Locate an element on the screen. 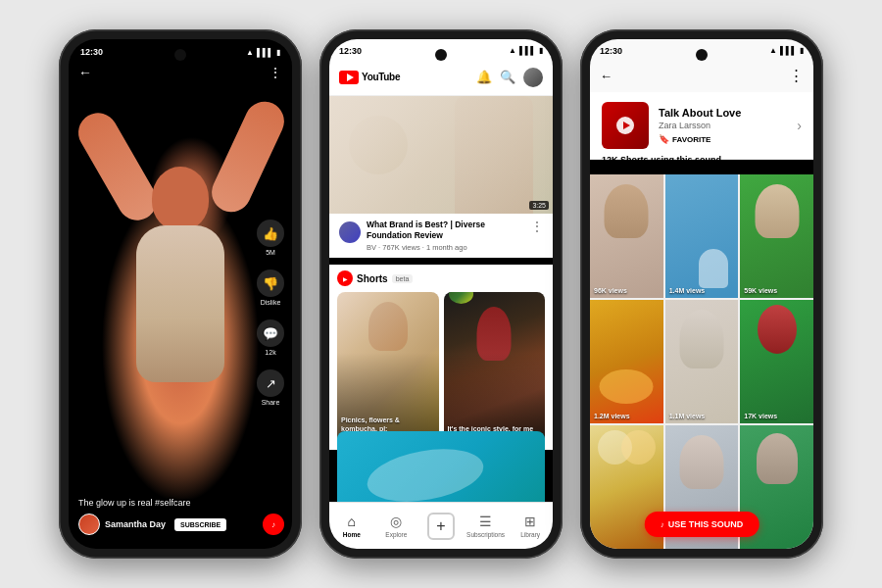 The height and width of the screenshot is (588, 882). grid-cell-5: 1.1M views is located at coordinates (702, 362).